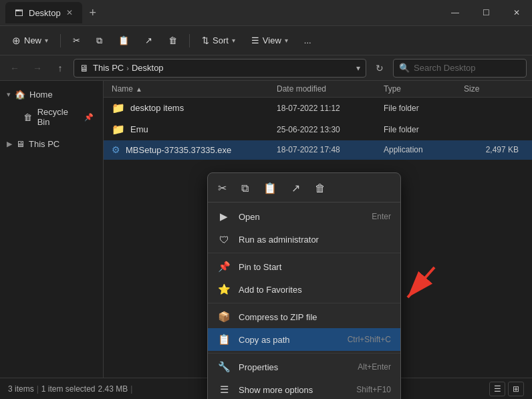  Describe the element at coordinates (315, 267) in the screenshot. I see `ctx-pin-label: Pin to Start` at that location.